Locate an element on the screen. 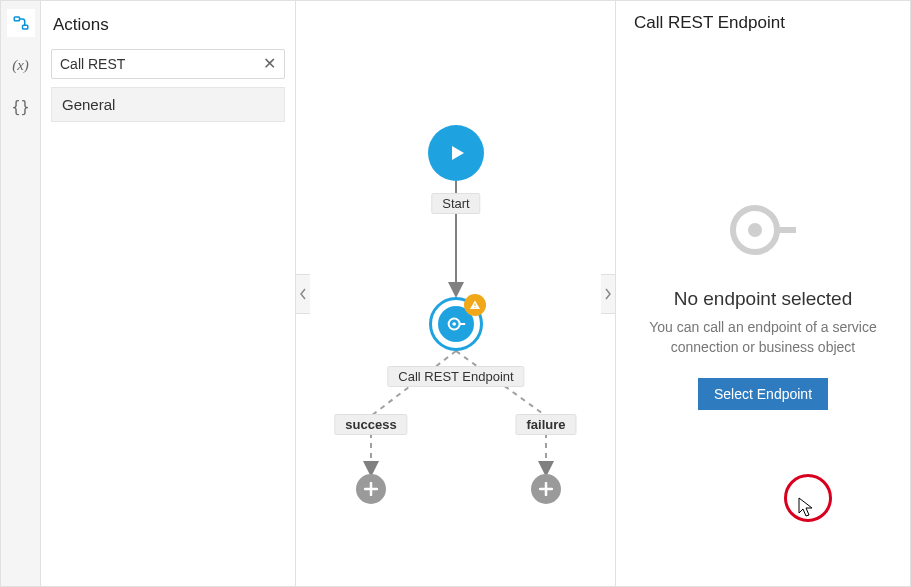 The width and height of the screenshot is (911, 587). actions-search-input is located at coordinates (162, 64).